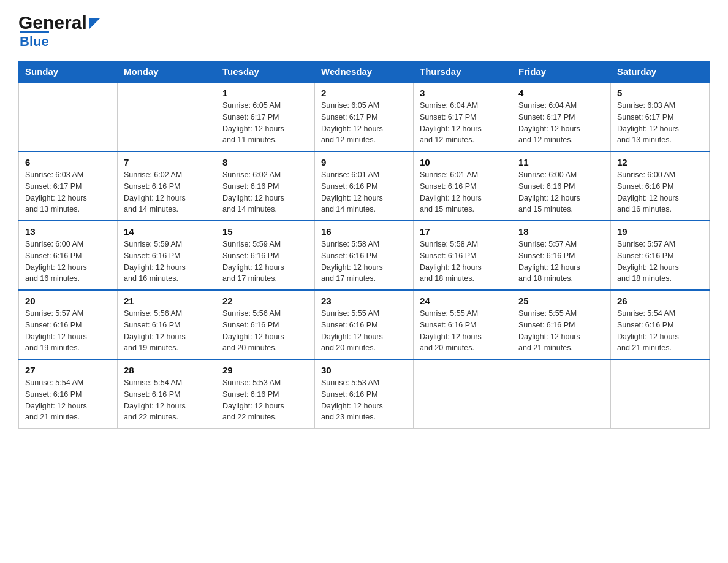 This screenshot has height=563, width=728. I want to click on calendar-cell: 24Sunrise: 5:55 AM Sunset: 6:16 PM Dayli…, so click(463, 325).